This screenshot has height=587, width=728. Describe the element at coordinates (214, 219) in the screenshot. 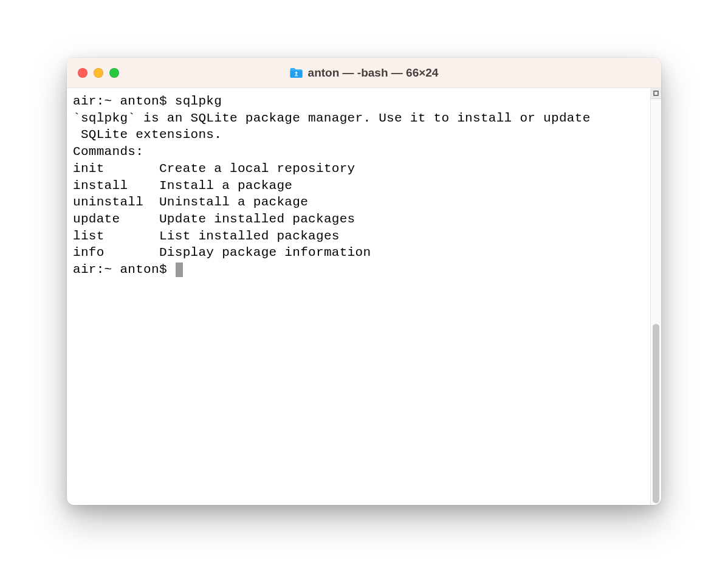

I see `command-row: update Update installed packages` at that location.